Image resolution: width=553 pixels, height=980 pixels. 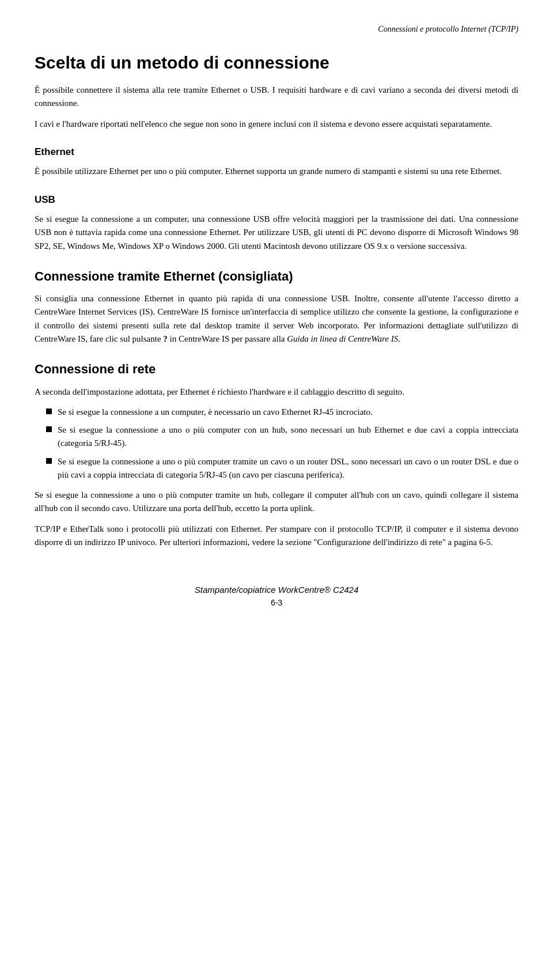 I want to click on bullet-item-2: Se si esegue la connessione a uno o più …, so click(x=282, y=437).